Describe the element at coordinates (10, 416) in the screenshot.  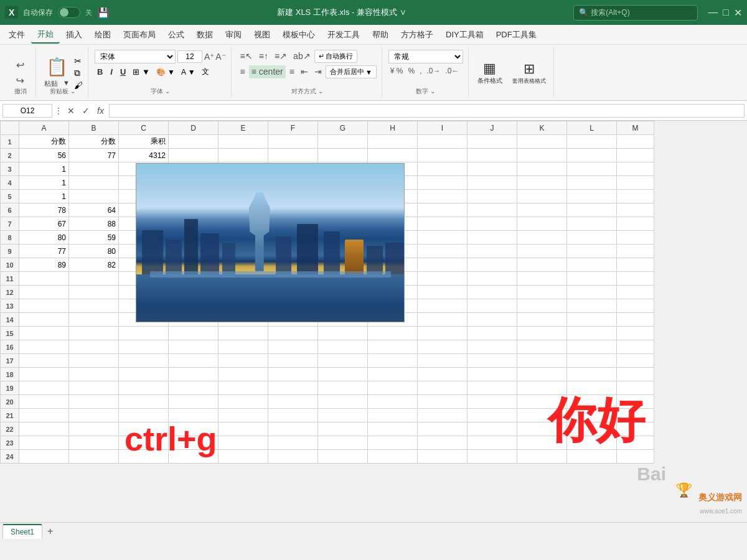
I see `row-num-21: 21` at that location.